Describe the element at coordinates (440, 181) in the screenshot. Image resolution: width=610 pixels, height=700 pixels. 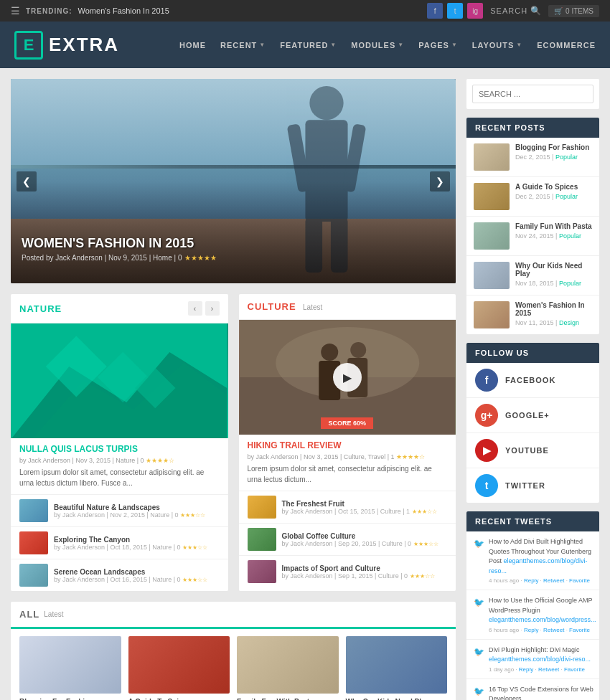
I see `slider-next-button: ❯` at that location.